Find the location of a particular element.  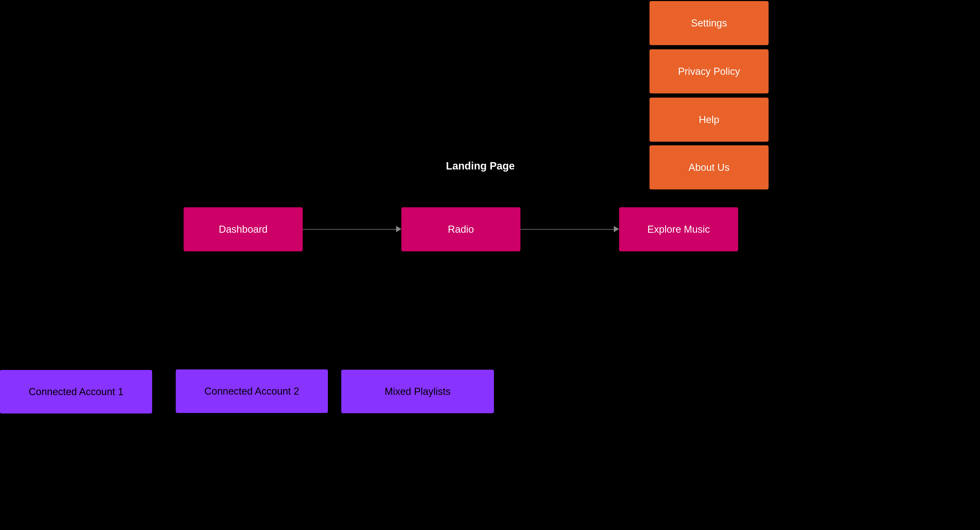

connected-account-1-label: Connected Account 1 is located at coordinates (76, 392).